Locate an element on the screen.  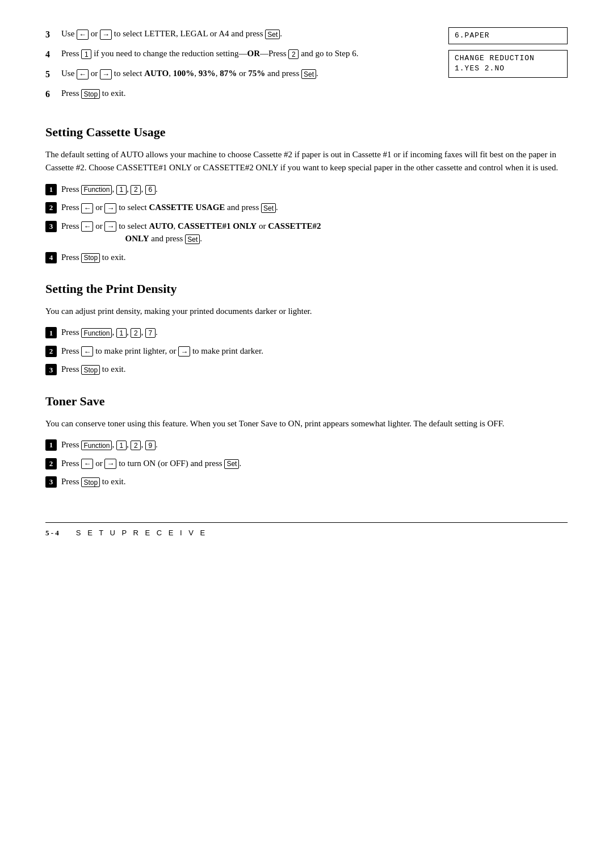
arrow-left-c2-icon: ← is located at coordinates (87, 208).